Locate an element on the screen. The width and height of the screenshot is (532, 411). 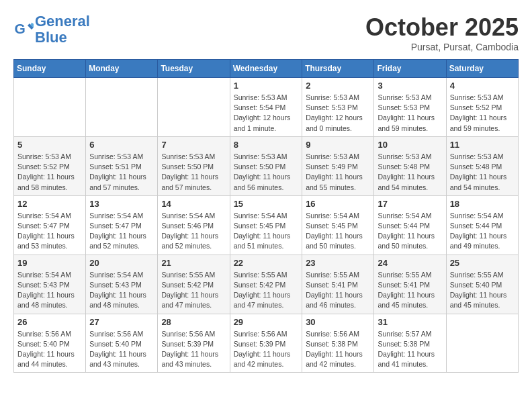
day-number: 20 is located at coordinates (122, 263).